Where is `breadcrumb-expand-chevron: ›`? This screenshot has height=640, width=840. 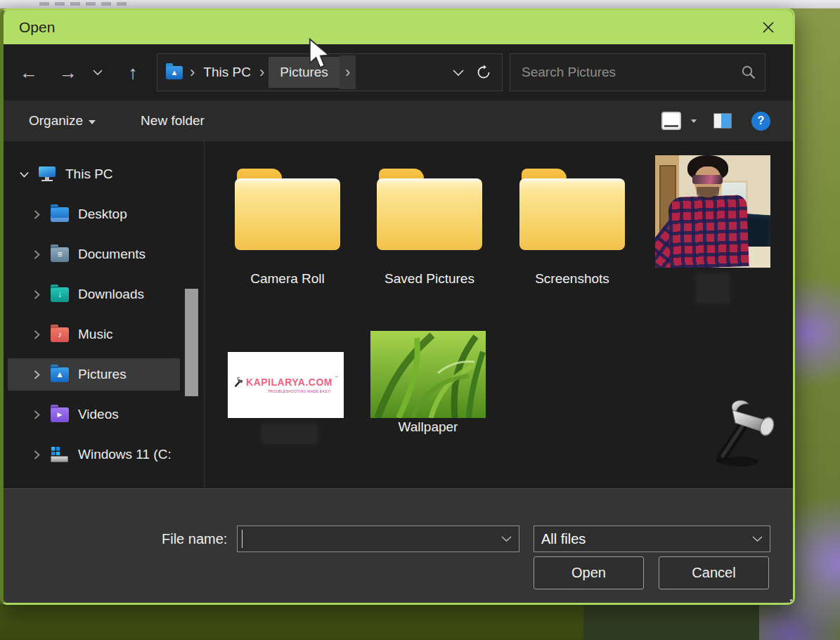 breadcrumb-expand-chevron: › is located at coordinates (347, 72).